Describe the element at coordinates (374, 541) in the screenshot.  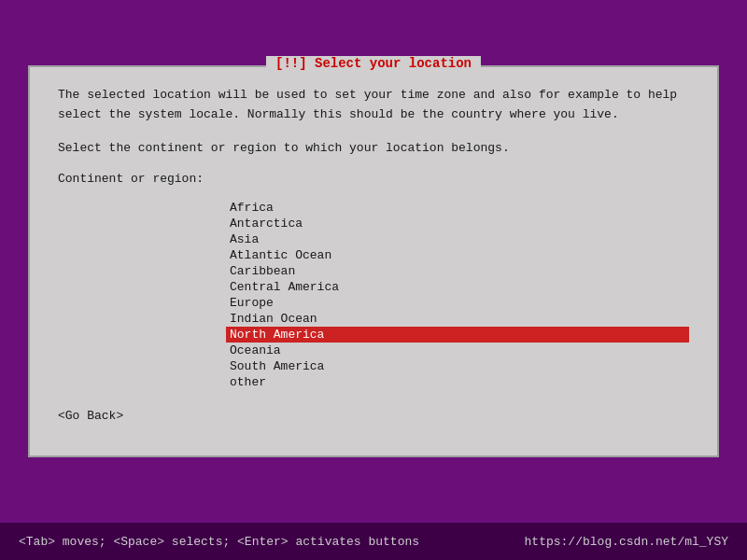
I see `status-bar: <Tab> moves; <Space> selects; <Enter> ac…` at that location.